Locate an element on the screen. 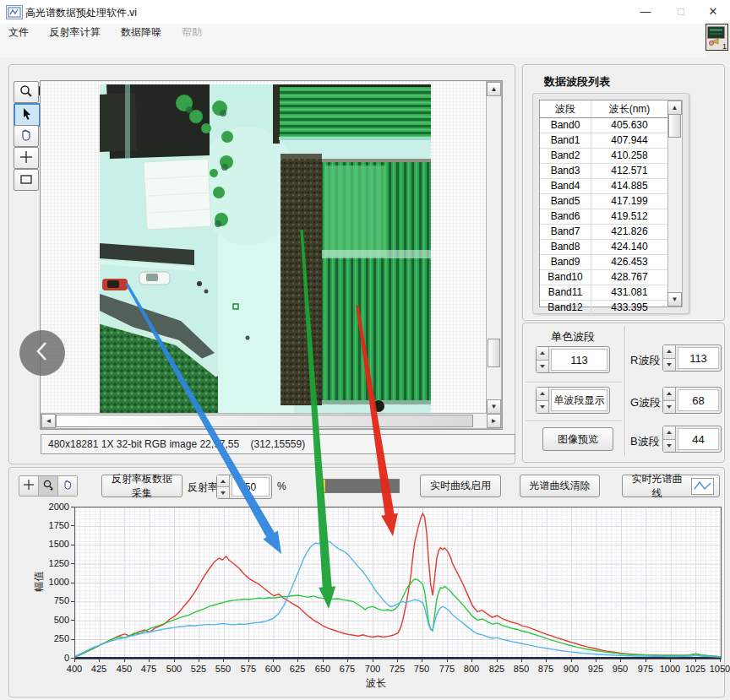  pan-tool-button is located at coordinates (26, 136).